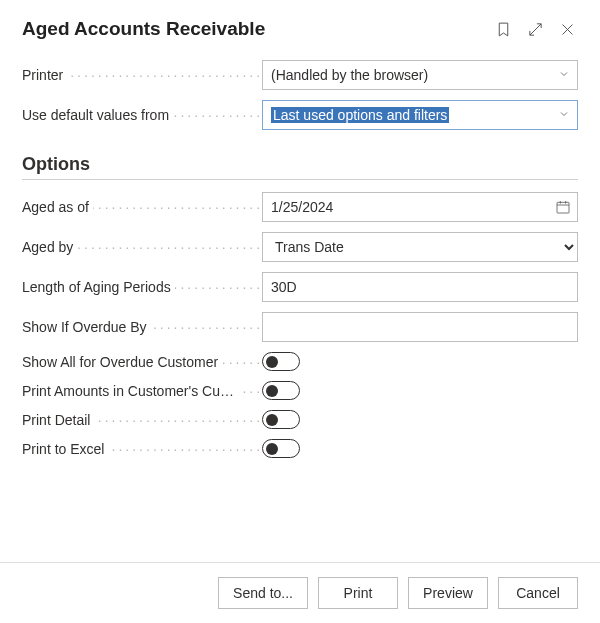 The image size is (600, 623). I want to click on defaults-from-label: Use default values from, so click(142, 115).